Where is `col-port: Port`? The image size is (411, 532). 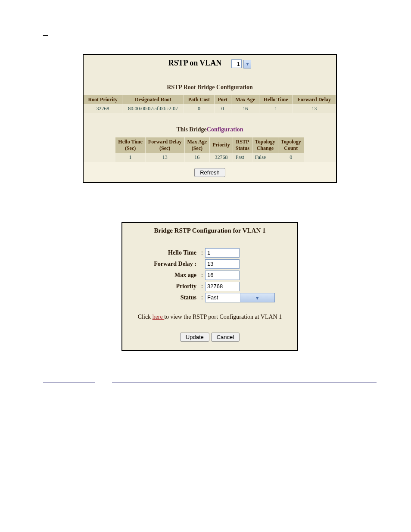 col-port: Port is located at coordinates (223, 100).